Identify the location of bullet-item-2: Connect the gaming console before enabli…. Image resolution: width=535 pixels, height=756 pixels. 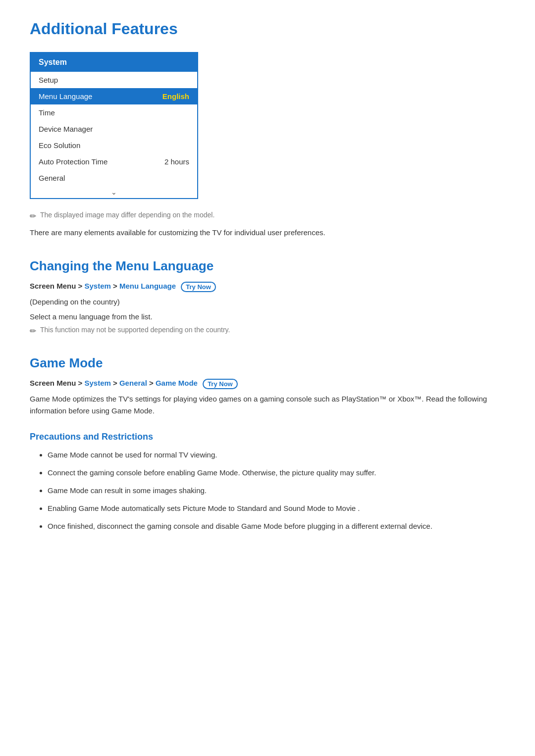
(276, 473).